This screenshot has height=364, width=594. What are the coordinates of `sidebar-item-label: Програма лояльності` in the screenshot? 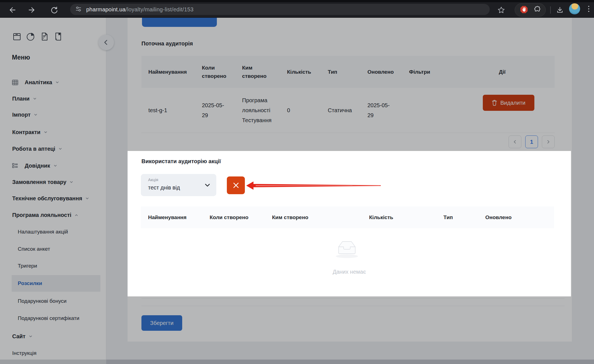 It's located at (42, 215).